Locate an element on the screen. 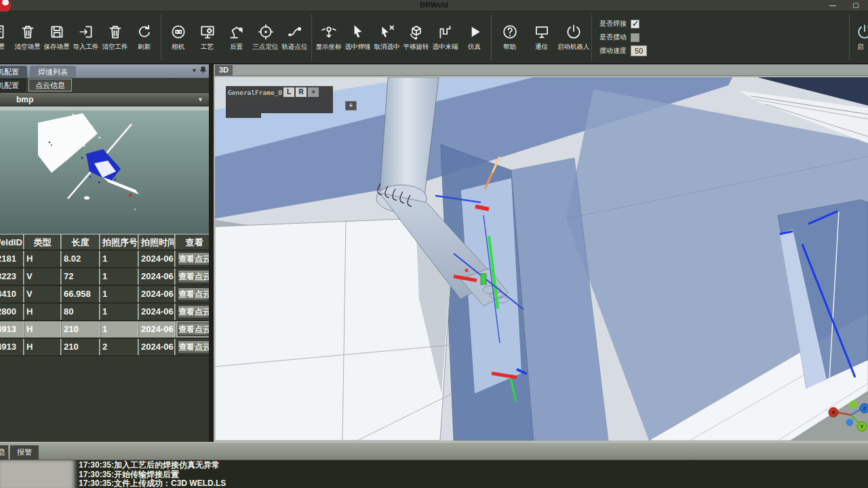 The image size is (868, 488). log-line: 17:30:35:文件上传成功：C3D WELD.LS is located at coordinates (152, 484).